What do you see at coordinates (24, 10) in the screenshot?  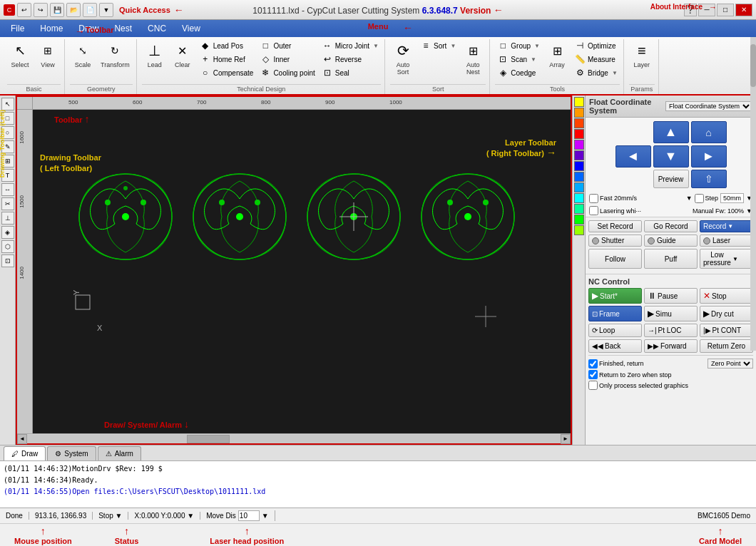 I see `undo-btn: ↩` at bounding box center [24, 10].